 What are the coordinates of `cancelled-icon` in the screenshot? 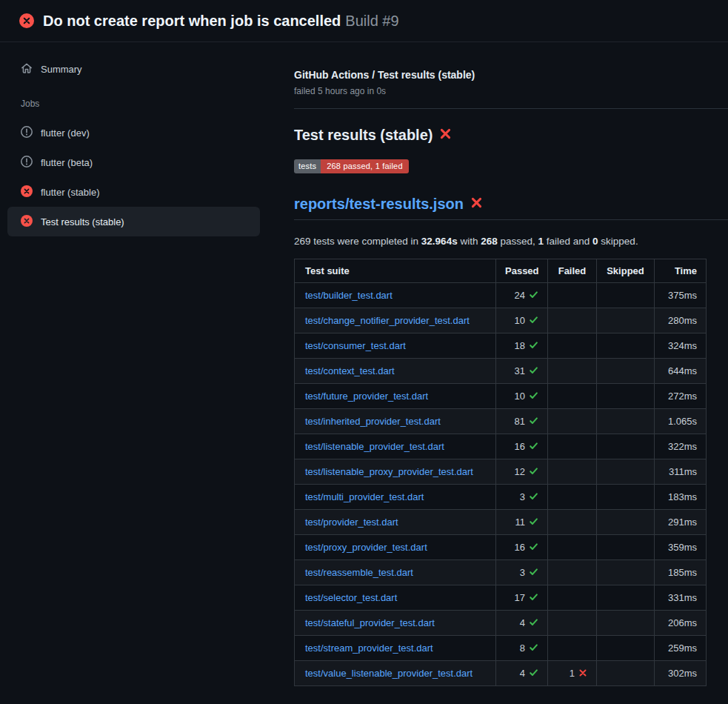 It's located at (27, 133).